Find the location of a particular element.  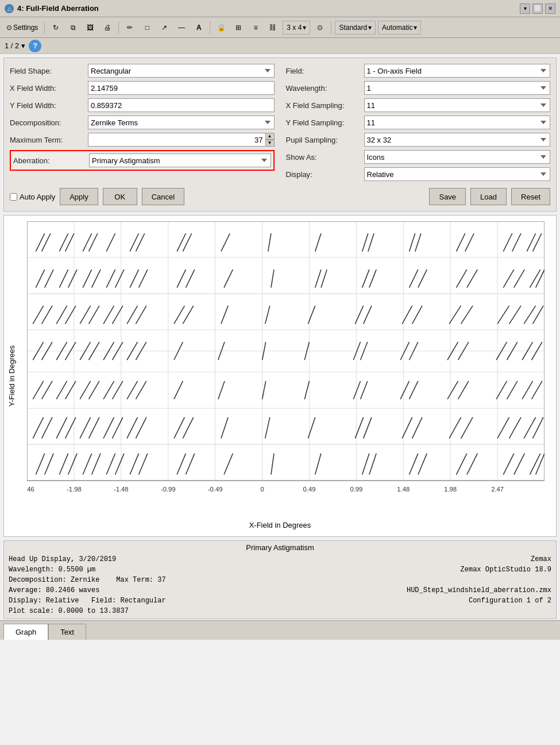

field-shape-select: Rectangular is located at coordinates (181, 71).